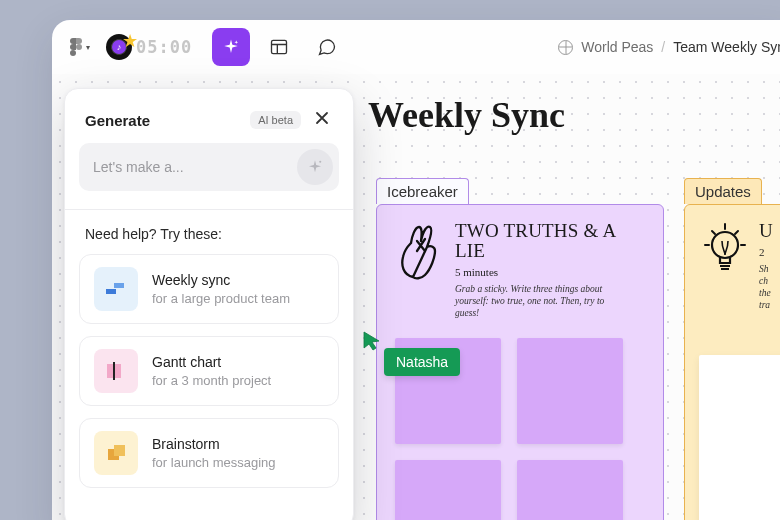 The width and height of the screenshot is (780, 520). Describe the element at coordinates (209, 289) in the screenshot. I see `suggestion-weekly-sync: Weekly sync for a large product team` at that location.